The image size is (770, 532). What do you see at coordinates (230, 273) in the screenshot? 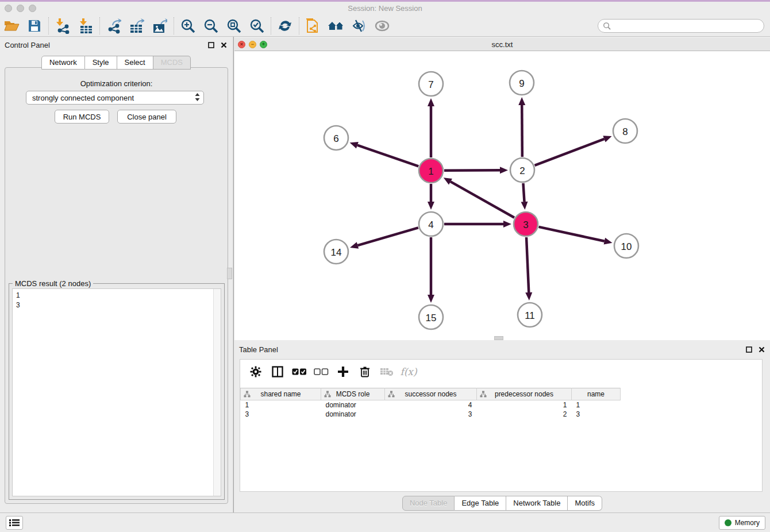
I see `vertical-splitter-handle` at bounding box center [230, 273].